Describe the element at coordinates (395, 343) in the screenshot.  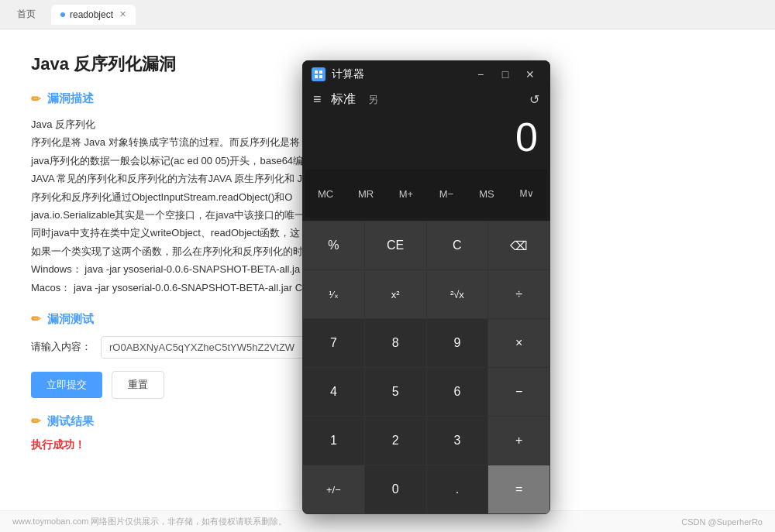
I see `calc-8-button: 8` at that location.